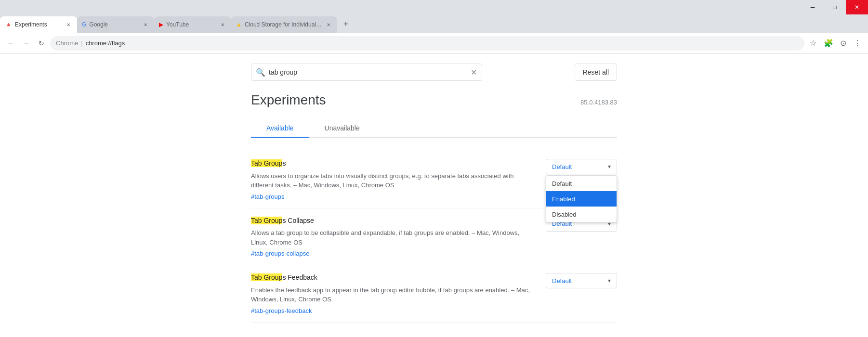 Image resolution: width=868 pixels, height=337 pixels. What do you see at coordinates (41, 43) in the screenshot?
I see `refresh-icon: ↻` at bounding box center [41, 43].